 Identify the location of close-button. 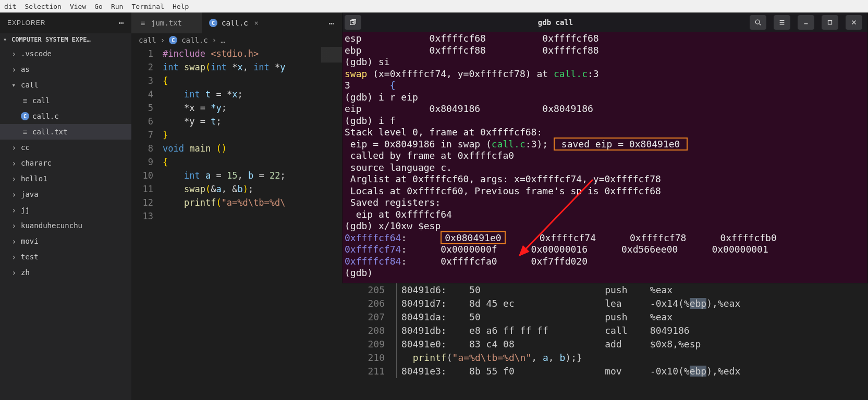
(854, 22).